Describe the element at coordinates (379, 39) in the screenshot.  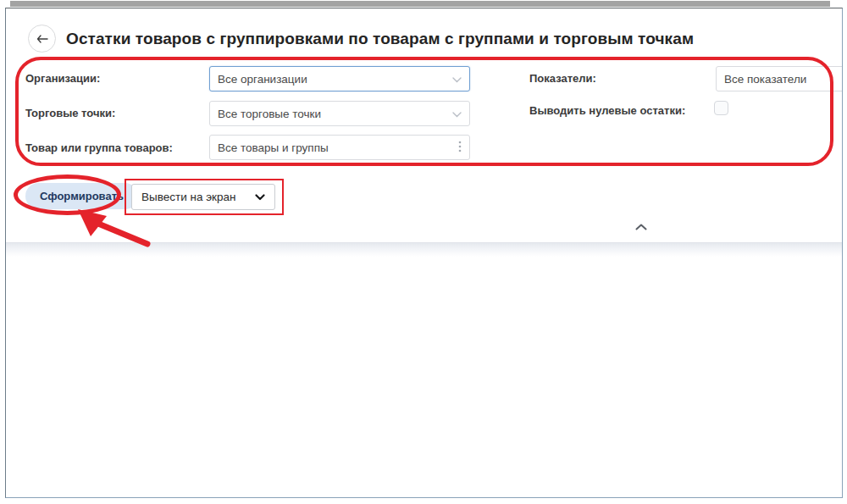
I see `page-title: Остатки товаров с группировками по товар…` at that location.